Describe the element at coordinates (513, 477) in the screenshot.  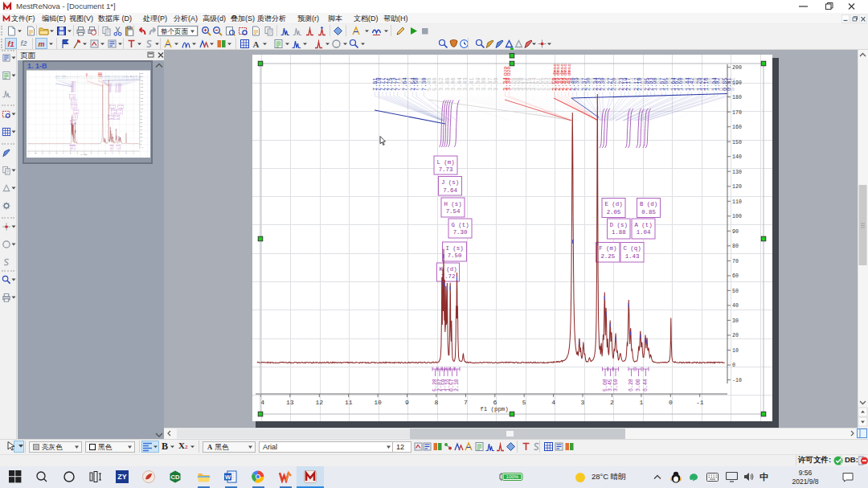
I see `svg-text: 100%` at that location.